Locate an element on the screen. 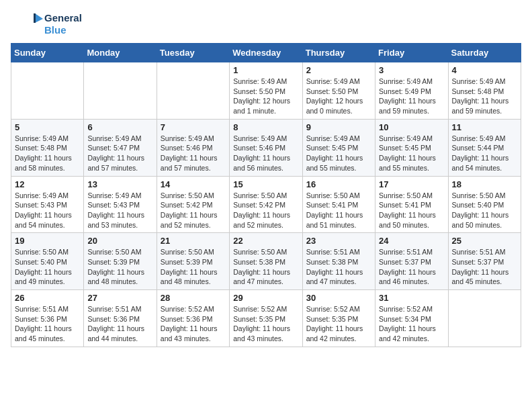  calendar-cell: 5Sunrise: 5:49 AM Sunset: 5:48 PM Daylig… is located at coordinates (48, 148).